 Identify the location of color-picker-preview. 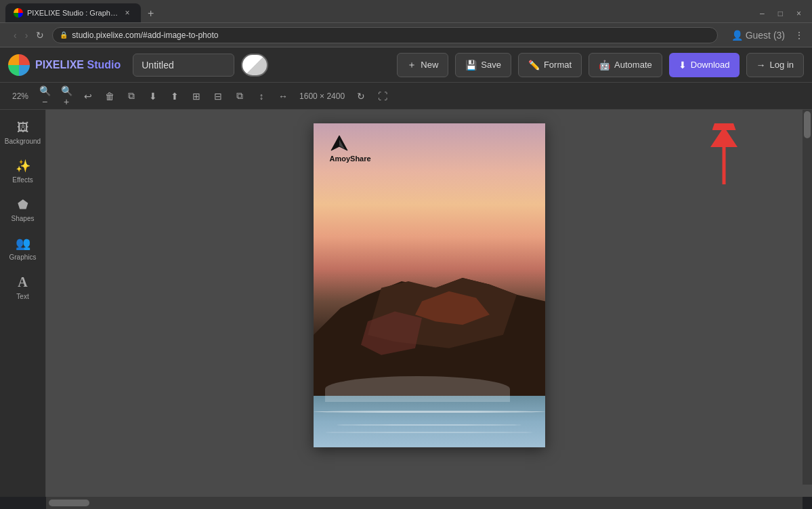
(255, 65).